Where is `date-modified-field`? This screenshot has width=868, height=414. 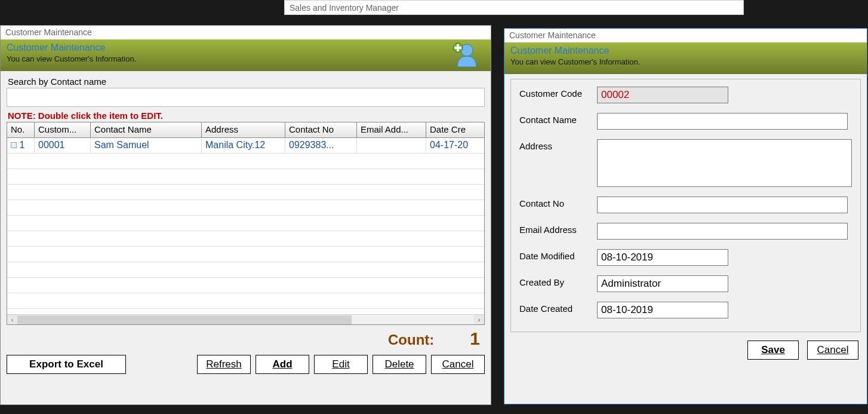
date-modified-field is located at coordinates (663, 257).